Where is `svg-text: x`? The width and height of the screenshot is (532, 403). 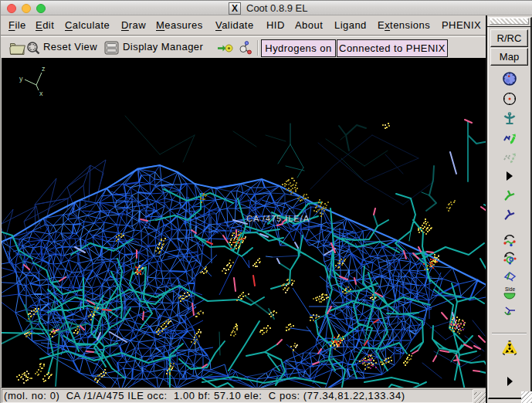
svg-text: x is located at coordinates (42, 93).